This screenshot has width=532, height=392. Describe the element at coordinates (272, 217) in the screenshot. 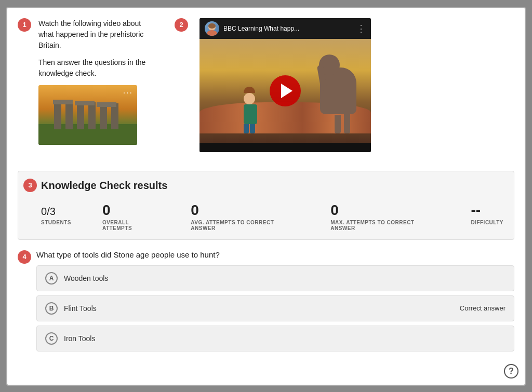

I see `stats-row: 0/3 STUDENTS 0 OVERALL ATTEMPTS 0 AVG. A…` at that location.